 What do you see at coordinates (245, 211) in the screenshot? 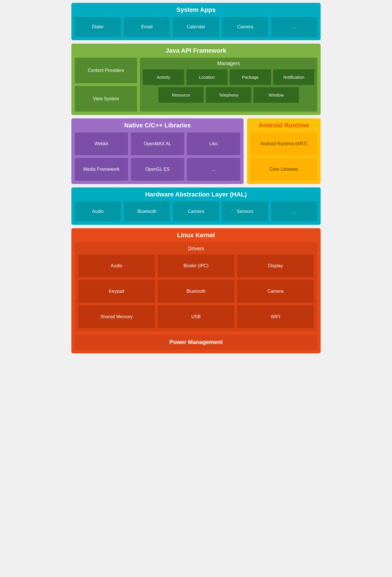
I see `tile-hal-sensors: Sensors` at bounding box center [245, 211].